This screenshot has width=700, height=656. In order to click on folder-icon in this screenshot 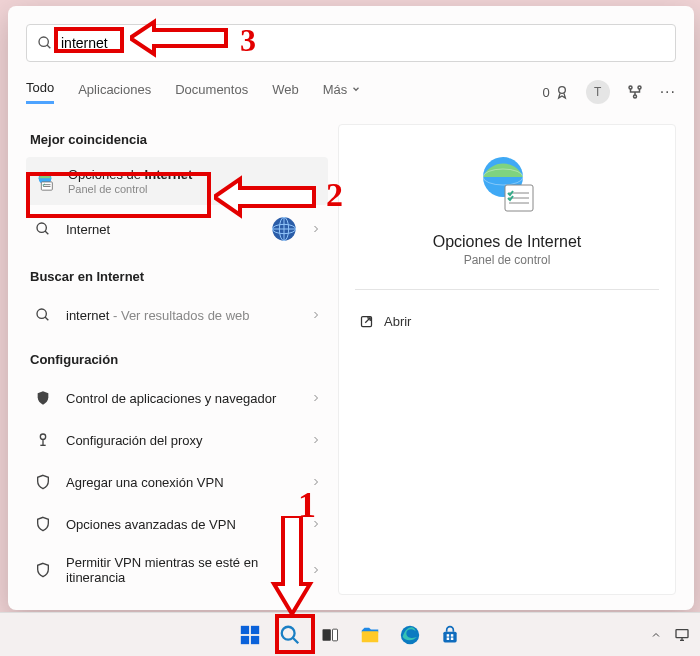, I will do `click(370, 635)`.